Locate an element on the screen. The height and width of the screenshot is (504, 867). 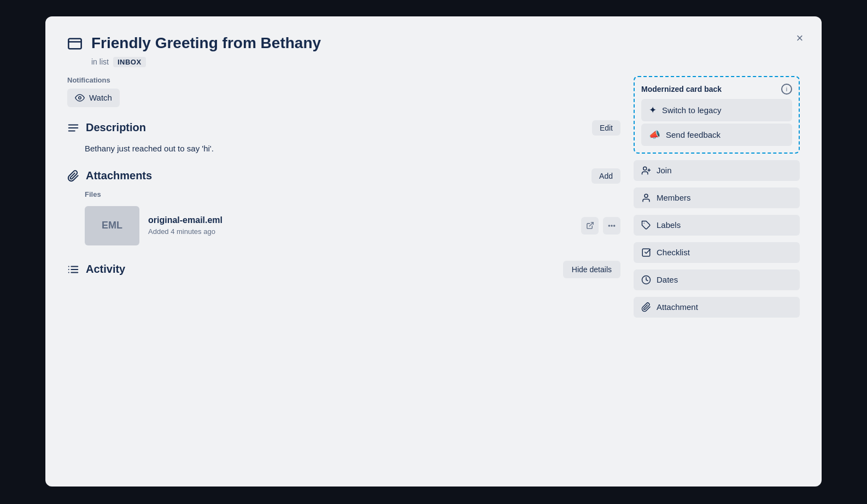
feedback-icon: 📣 is located at coordinates (655, 134).